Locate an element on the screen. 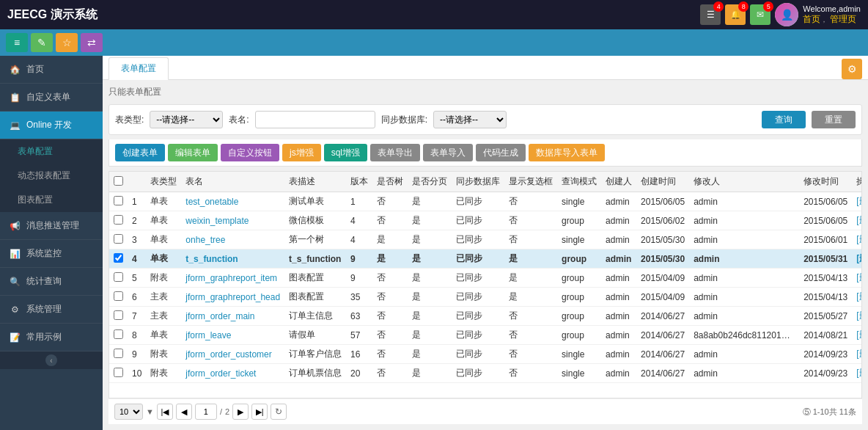  toolbar-edit-btn: ✎ is located at coordinates (42, 43).